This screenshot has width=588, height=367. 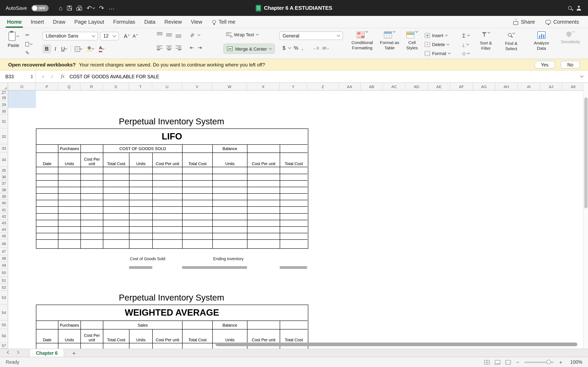 What do you see at coordinates (4, 313) in the screenshot?
I see `row-header-54: 54` at bounding box center [4, 313].